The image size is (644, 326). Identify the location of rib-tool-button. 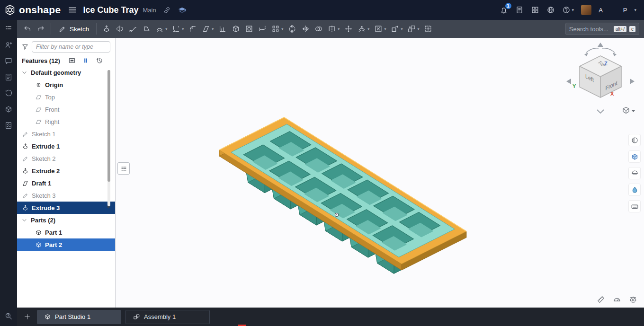
(223, 29).